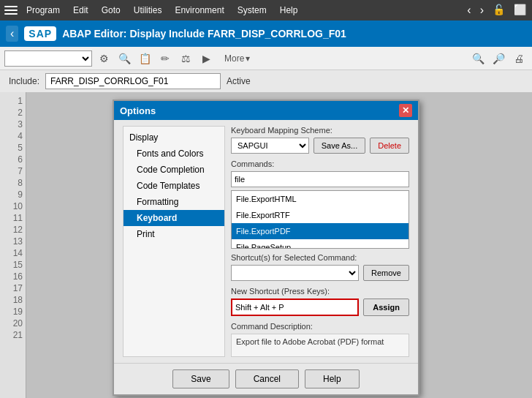 The image size is (532, 398). What do you see at coordinates (266, 10) in the screenshot?
I see `menu-bar: Program Edit Goto Utilities Environment …` at bounding box center [266, 10].